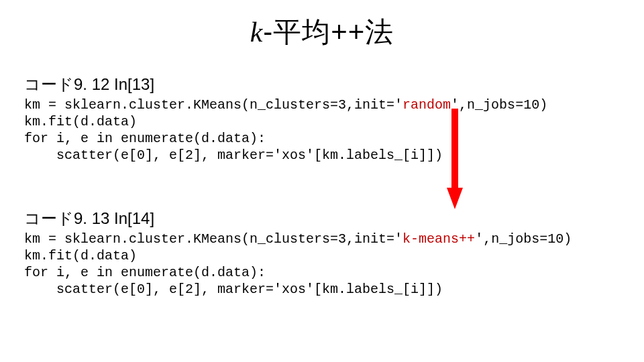 This screenshot has height=362, width=644. I want to click on title-rest: -平均++法, so click(329, 32).